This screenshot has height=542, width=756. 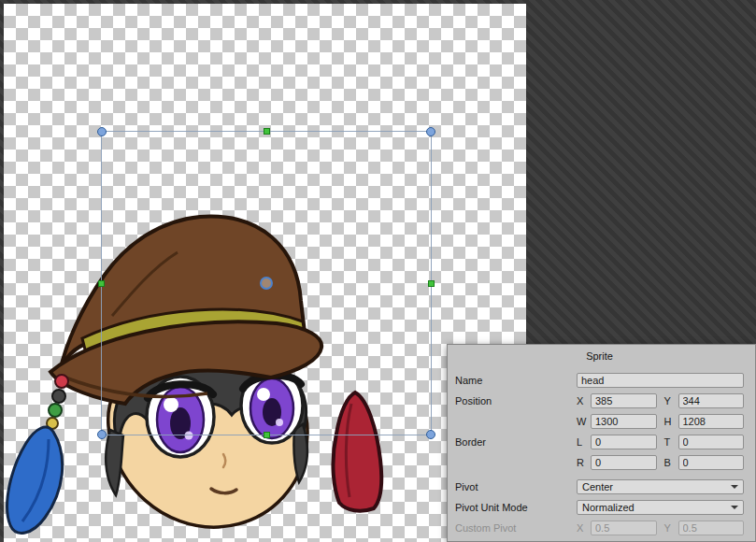 I want to click on border-b-input, so click(x=712, y=463).